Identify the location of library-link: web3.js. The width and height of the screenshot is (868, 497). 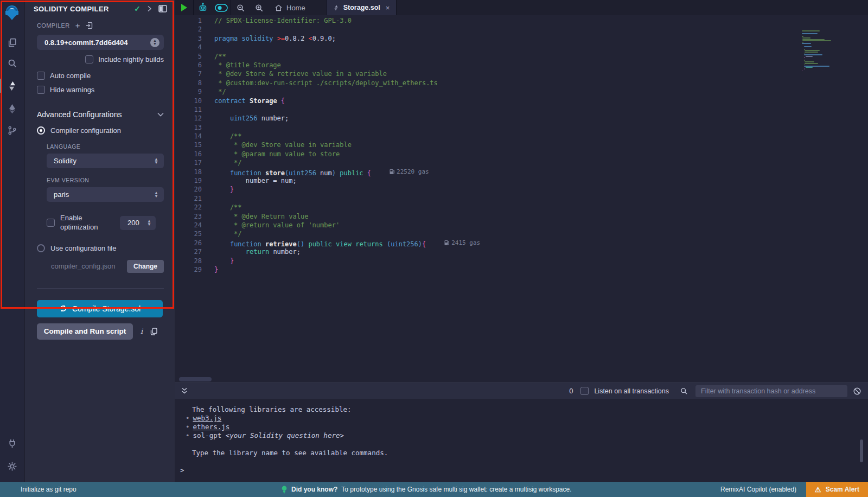
(207, 418).